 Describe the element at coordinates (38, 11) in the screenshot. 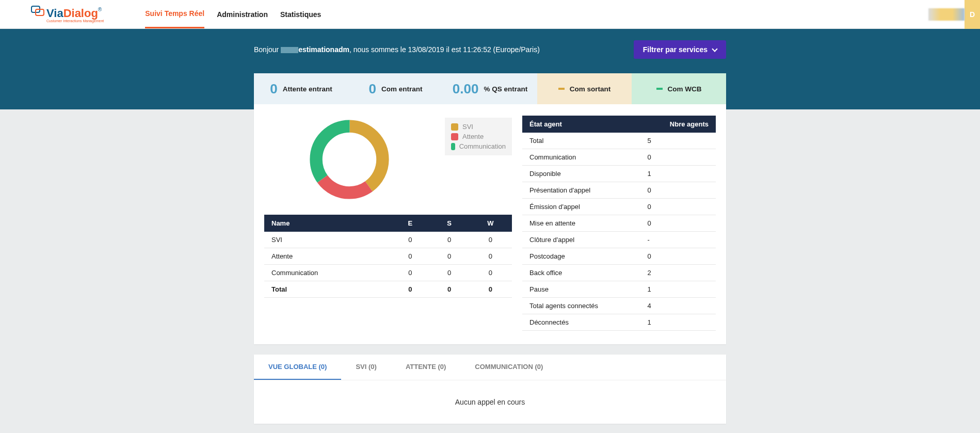

I see `chat-bubbles-icon` at that location.